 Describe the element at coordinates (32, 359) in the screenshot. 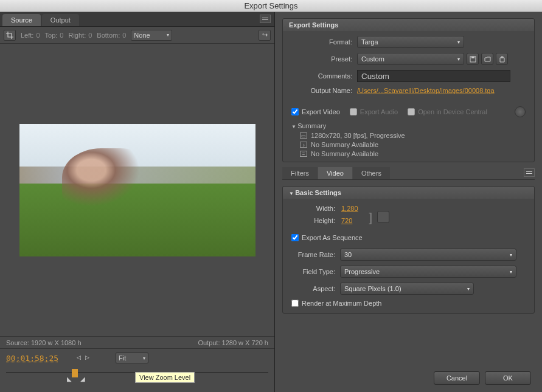

I see `timecode-display: 00;01;58;25` at that location.